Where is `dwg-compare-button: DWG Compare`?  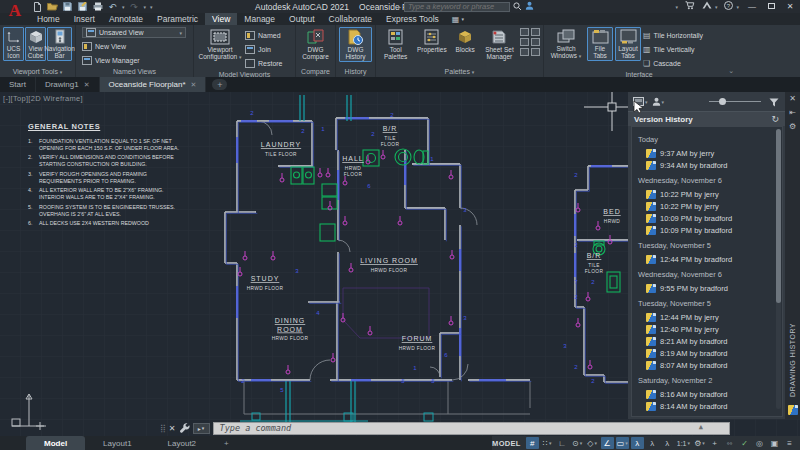 dwg-compare-button: DWG Compare is located at coordinates (316, 44).